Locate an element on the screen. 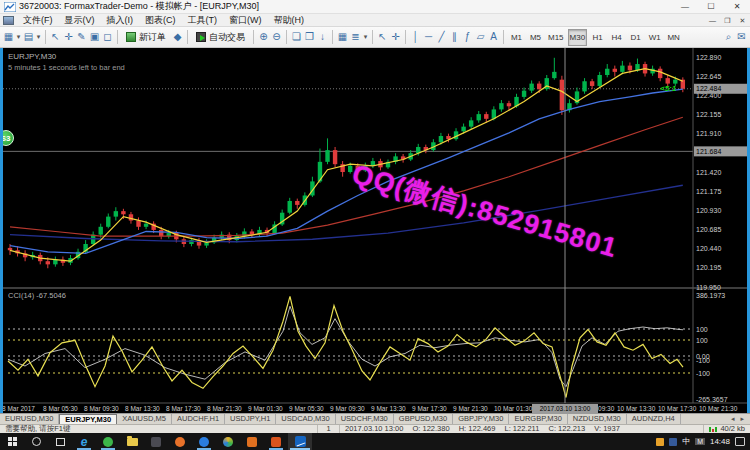  tab-scroll-left-icon: ◂ is located at coordinates (733, 418).